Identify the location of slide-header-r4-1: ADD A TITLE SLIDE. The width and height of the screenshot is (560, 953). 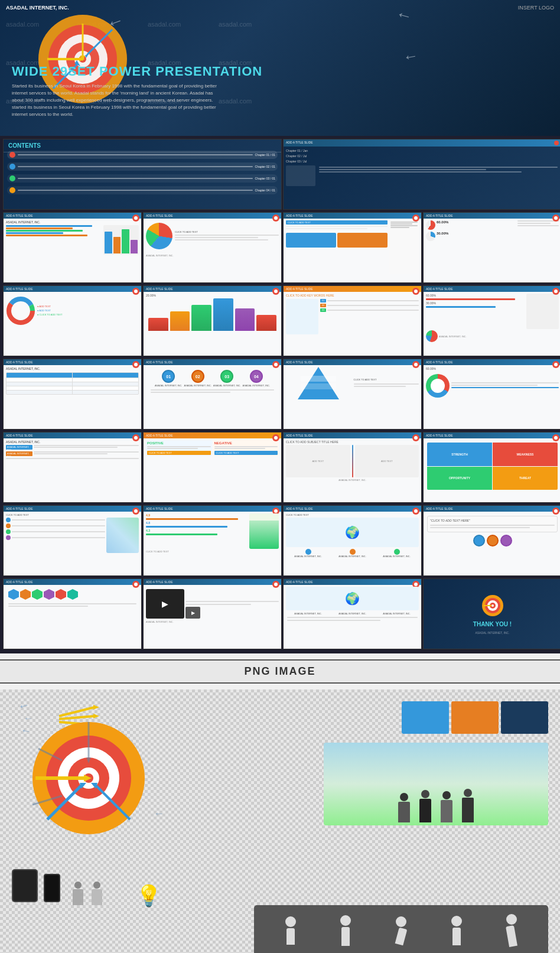
(72, 362).